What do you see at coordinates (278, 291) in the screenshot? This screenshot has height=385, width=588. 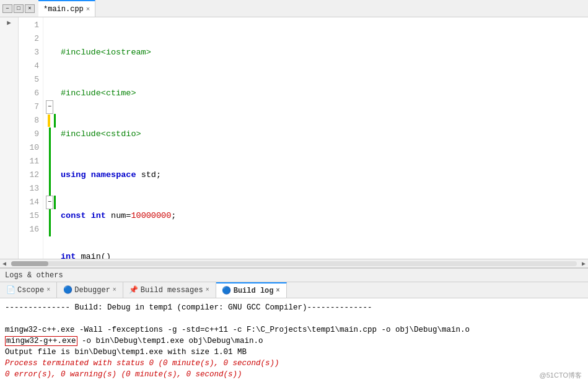 I see `build-log-close-icon: ×` at bounding box center [278, 291].